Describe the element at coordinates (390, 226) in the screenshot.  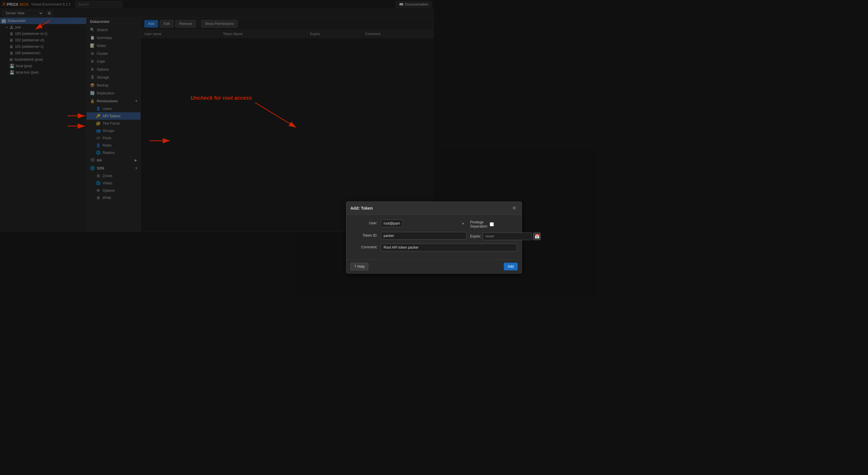
I see `modal-body: User: root@pam PrivilegeSeparation:` at that location.